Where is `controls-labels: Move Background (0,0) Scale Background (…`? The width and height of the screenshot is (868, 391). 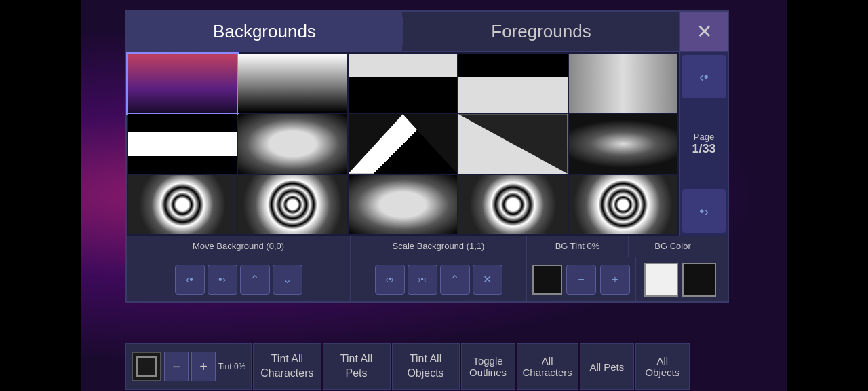
controls-labels: Move Background (0,0) Scale Background (… is located at coordinates (427, 246).